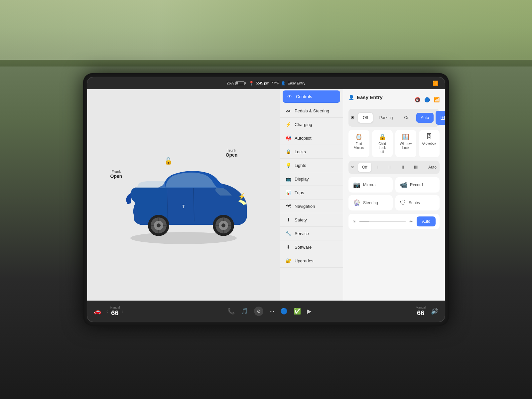 Image resolution: width=532 pixels, height=399 pixels. I want to click on display-icon: 📺, so click(288, 179).